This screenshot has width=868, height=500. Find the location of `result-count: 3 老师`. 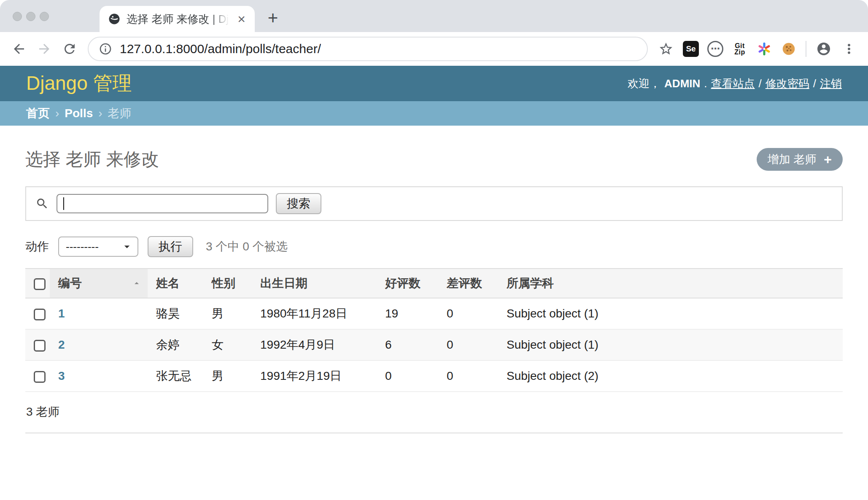

result-count: 3 老师 is located at coordinates (434, 413).